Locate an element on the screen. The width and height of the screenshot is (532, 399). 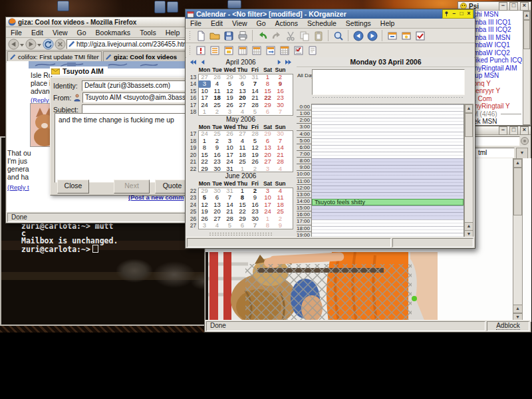
menu-item-actions: Actions is located at coordinates (287, 23).